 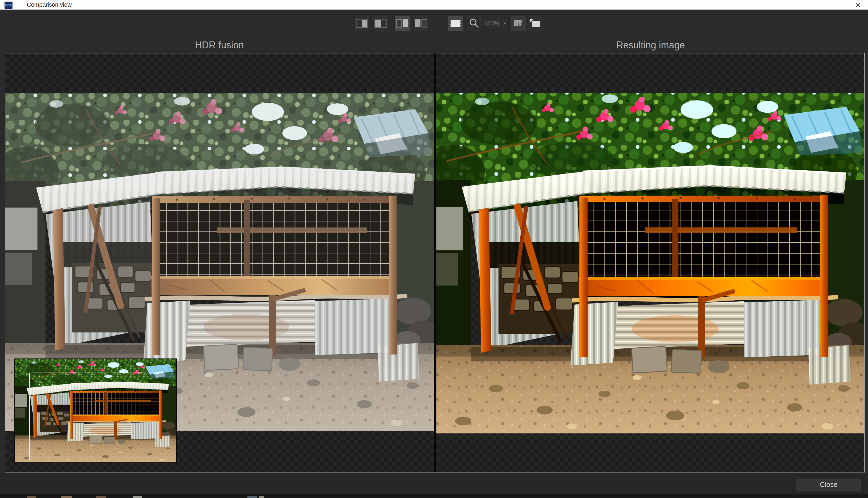 What do you see at coordinates (858, 5) in the screenshot?
I see `window-close-icon: ✕` at bounding box center [858, 5].